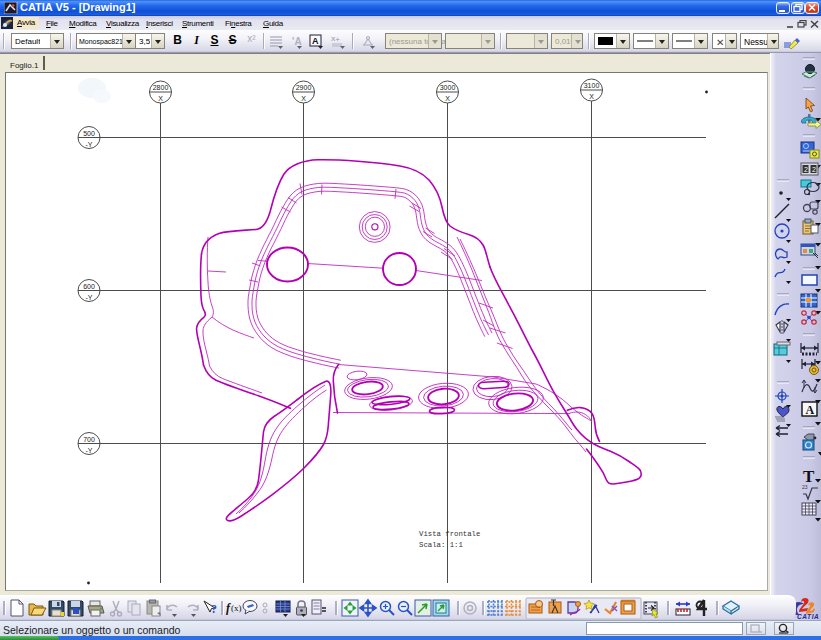 This screenshot has width=821, height=640. I want to click on svg-text: Scala: 1:1, so click(441, 545).